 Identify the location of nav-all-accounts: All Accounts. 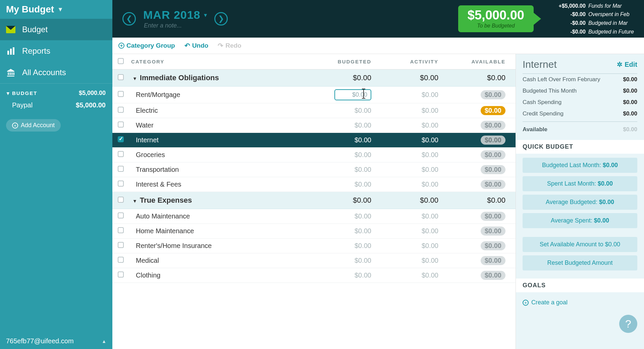
(56, 72).